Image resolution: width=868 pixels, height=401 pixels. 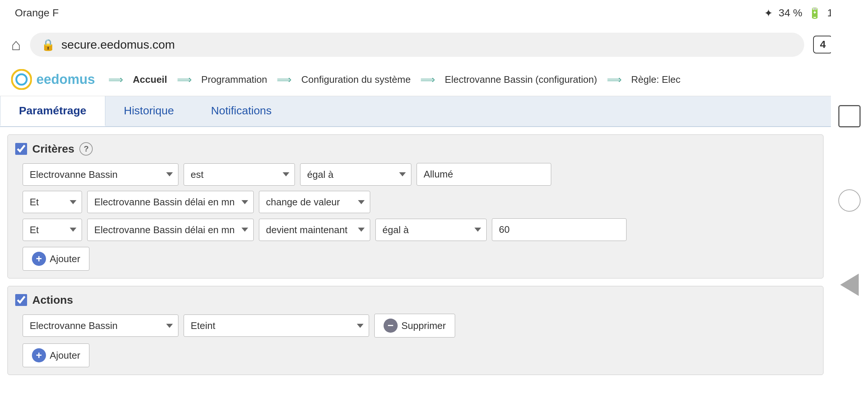 What do you see at coordinates (434, 13) in the screenshot?
I see `status-bar: Orange F ✦ 34 % 🔋 17:28` at bounding box center [434, 13].